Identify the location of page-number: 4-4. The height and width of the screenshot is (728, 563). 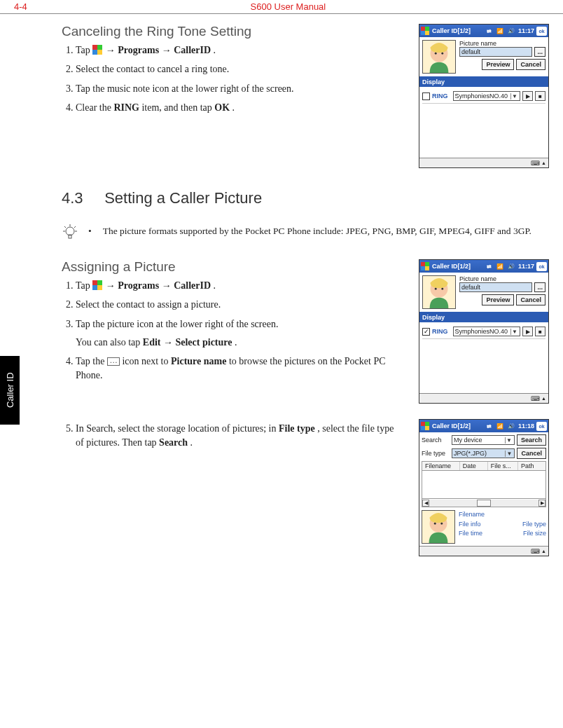
(21, 7).